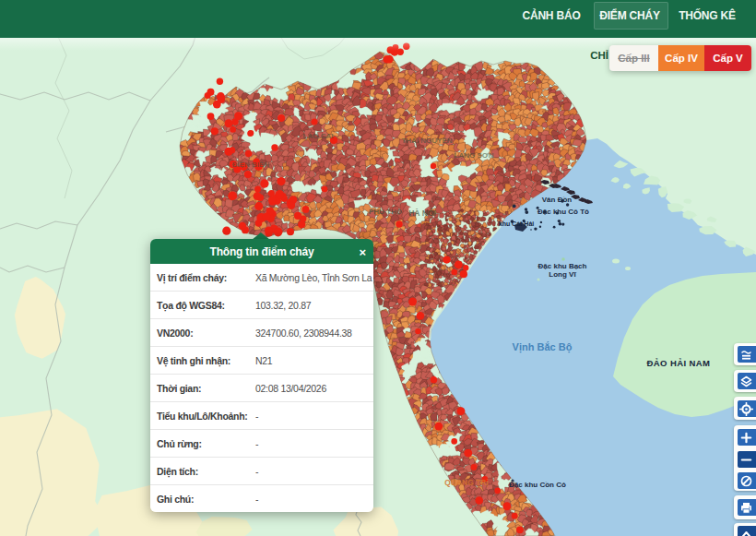 The height and width of the screenshot is (536, 756). What do you see at coordinates (251, 164) in the screenshot?
I see `svg-text: ĐIỆN BIÊN` at bounding box center [251, 164].